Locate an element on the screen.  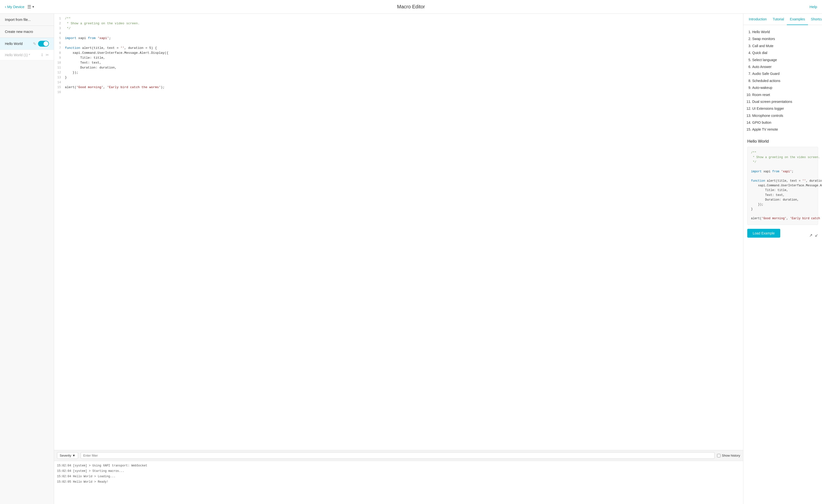
line-number: 10 is located at coordinates (59, 63).